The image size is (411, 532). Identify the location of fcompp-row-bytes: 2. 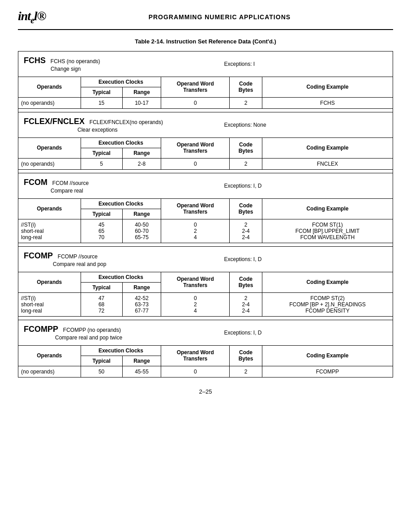
(246, 372).